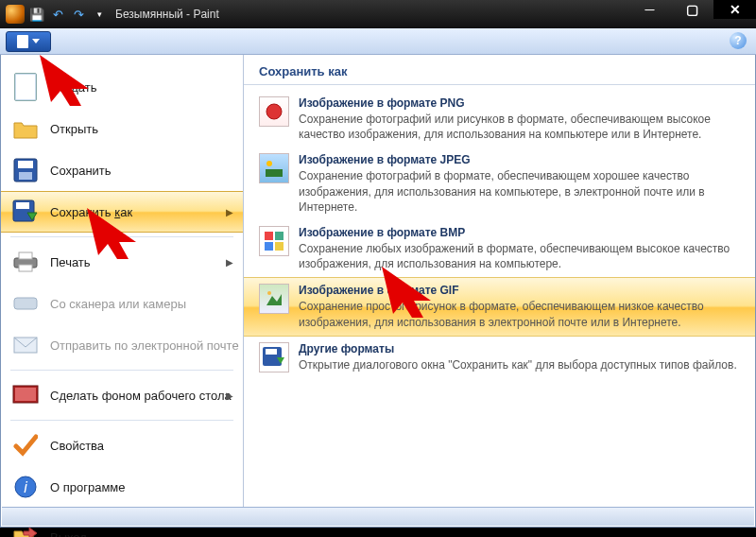 Image resolution: width=756 pixels, height=537 pixels. What do you see at coordinates (520, 314) in the screenshot?
I see `format-desc: Сохранение простого рисунок в формате, о…` at bounding box center [520, 314].